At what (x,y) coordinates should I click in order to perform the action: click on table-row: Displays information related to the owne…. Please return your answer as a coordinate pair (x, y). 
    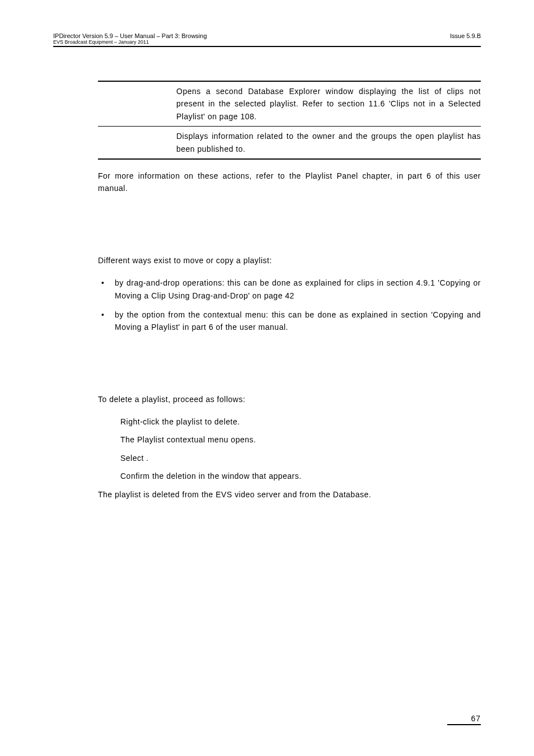
    Looking at the image, I should click on (289, 142).